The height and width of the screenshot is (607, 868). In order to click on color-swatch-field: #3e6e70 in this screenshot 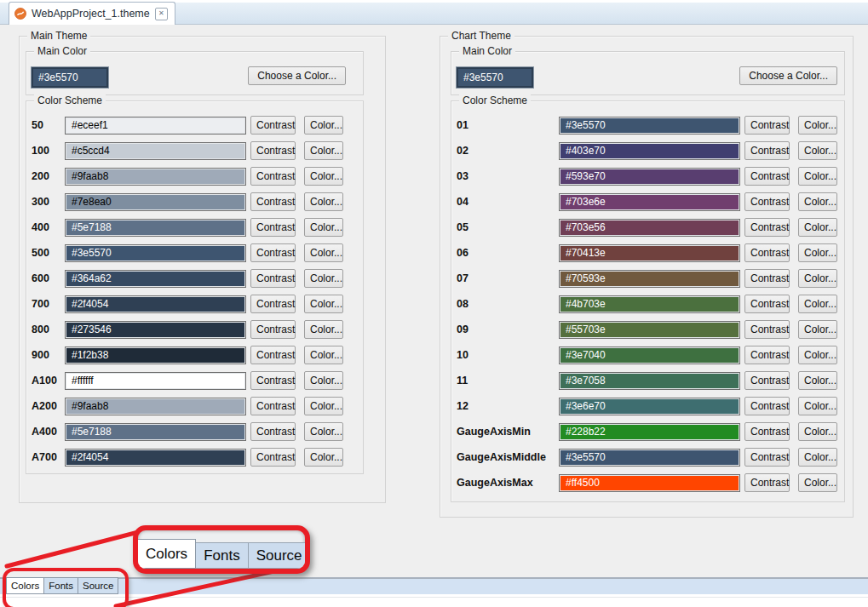, I will do `click(649, 407)`.